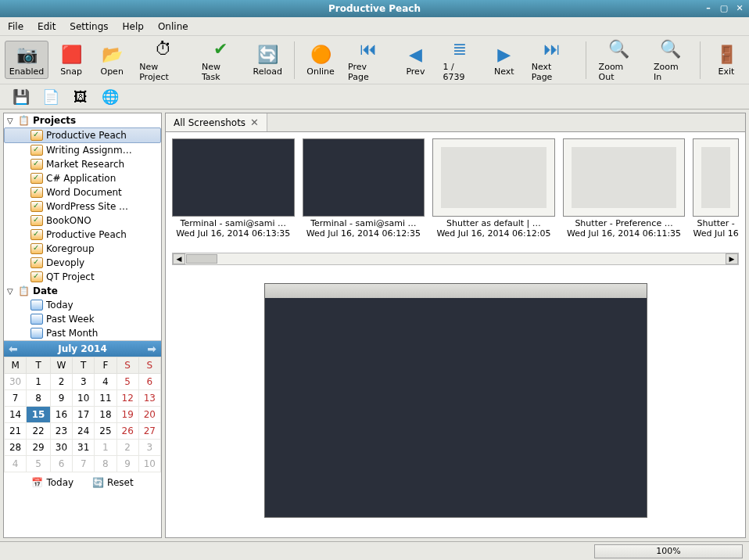 This screenshot has width=749, height=560. Describe the element at coordinates (217, 122) in the screenshot. I see `tab-all-screenshots: All Screenshots ✕` at that location.